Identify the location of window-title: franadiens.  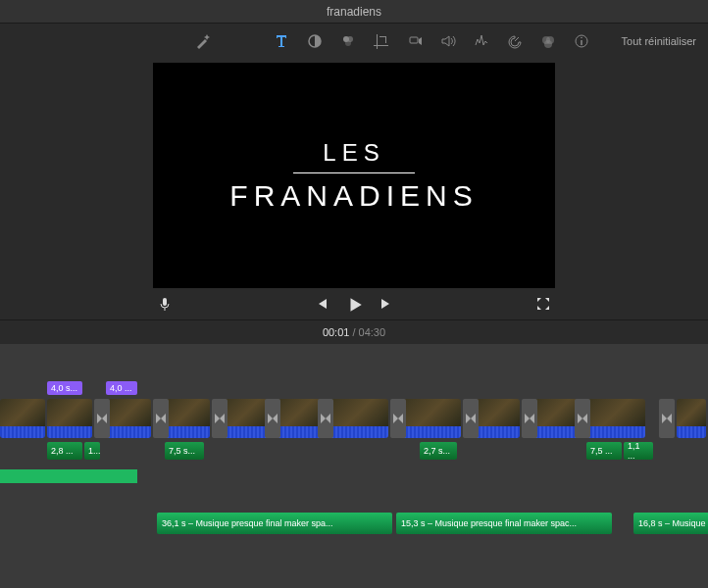
(354, 12).